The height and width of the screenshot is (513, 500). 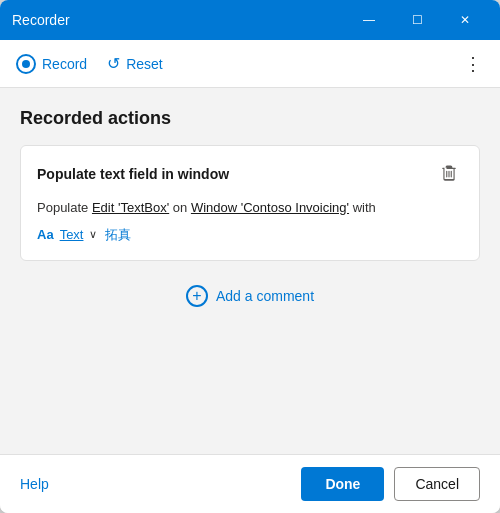 I want to click on window-link: Window 'Contoso Invoicing', so click(x=270, y=208).